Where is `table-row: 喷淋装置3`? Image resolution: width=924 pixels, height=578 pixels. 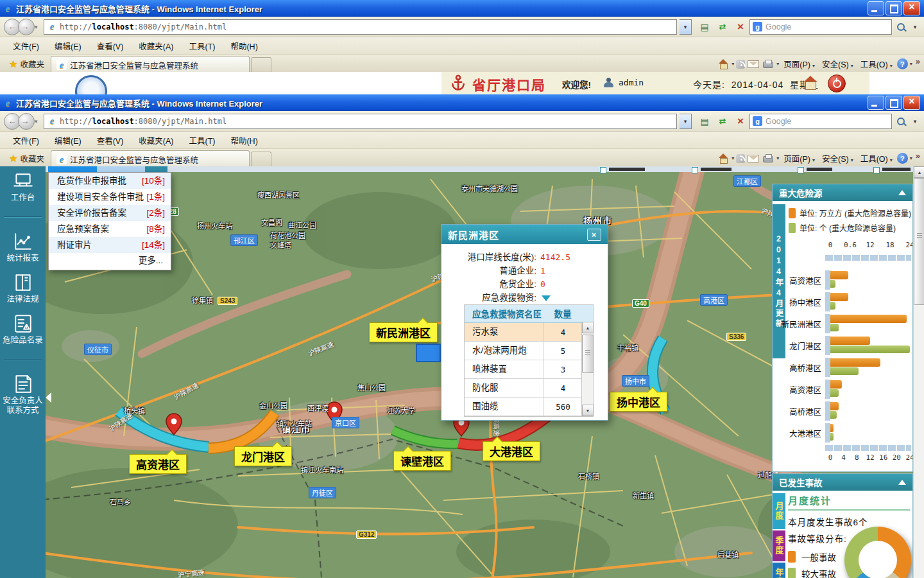 table-row: 喷淋装置3 is located at coordinates (524, 370).